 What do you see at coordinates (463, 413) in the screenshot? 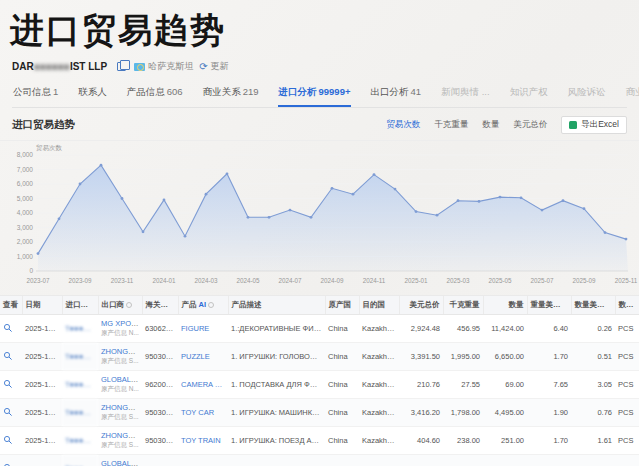
I see `kg-weight-cell: 1,798.00` at bounding box center [463, 413].